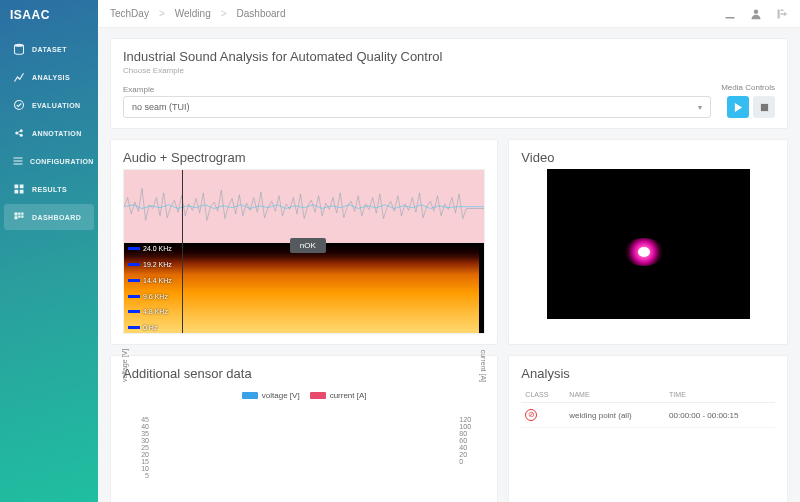  I want to click on y-left-tick: 15, so click(138, 462).